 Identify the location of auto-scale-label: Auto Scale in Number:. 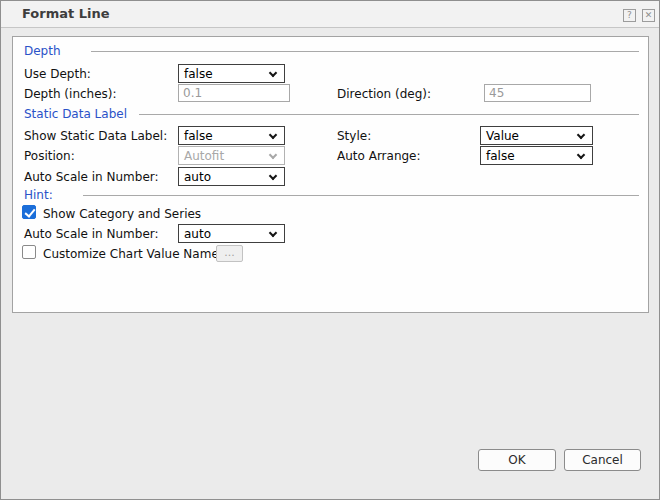
(92, 177).